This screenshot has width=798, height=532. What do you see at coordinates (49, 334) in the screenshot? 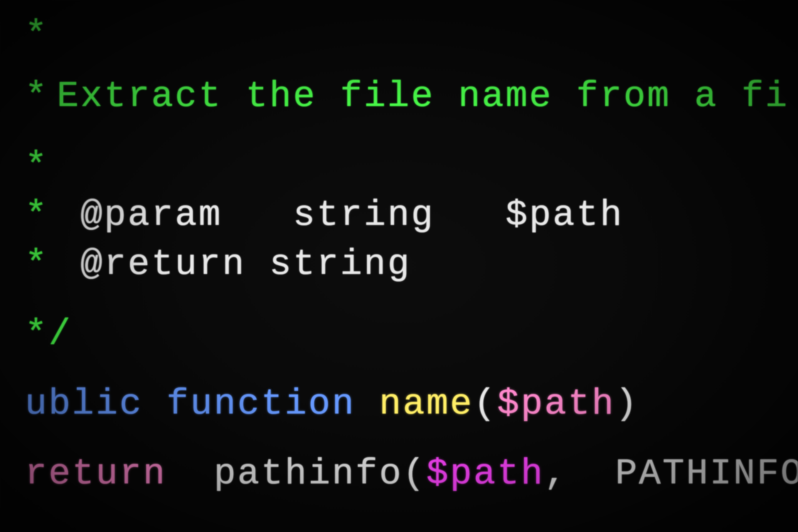
I see `comment-close: */` at bounding box center [49, 334].